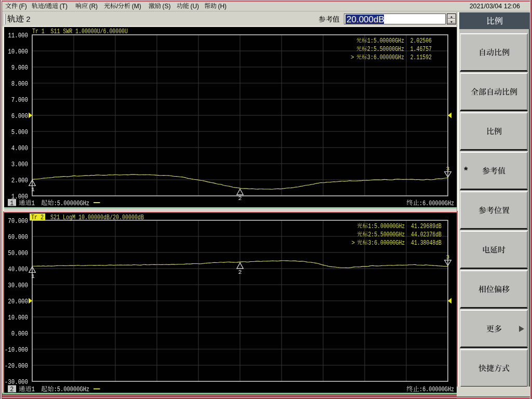 The height and width of the screenshot is (399, 532). I want to click on svg-text: 70.000, so click(18, 221).